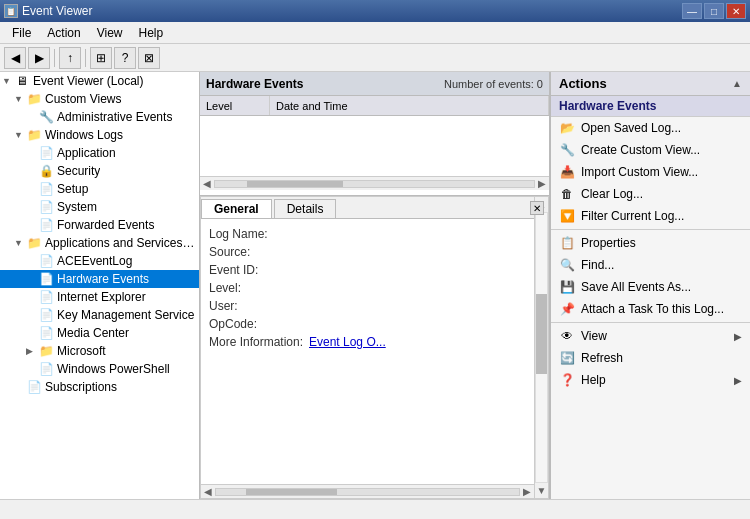  What do you see at coordinates (374, 183) in the screenshot?
I see `events-h-scrollbar: ◀ ▶` at bounding box center [374, 183].